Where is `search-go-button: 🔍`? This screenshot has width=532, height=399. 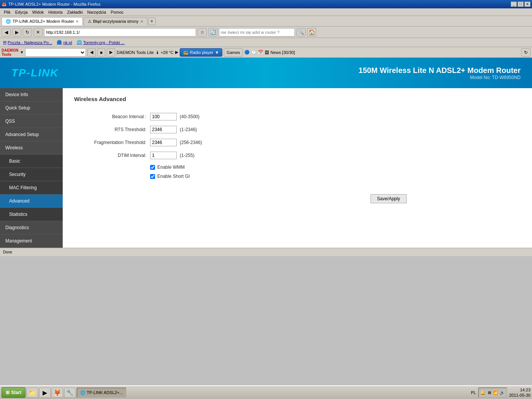
search-go-button: 🔍 is located at coordinates (301, 32).